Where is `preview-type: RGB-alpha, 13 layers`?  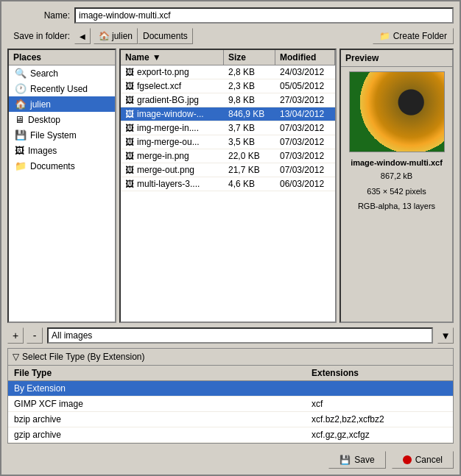
preview-type: RGB-alpha, 13 layers is located at coordinates (396, 206).